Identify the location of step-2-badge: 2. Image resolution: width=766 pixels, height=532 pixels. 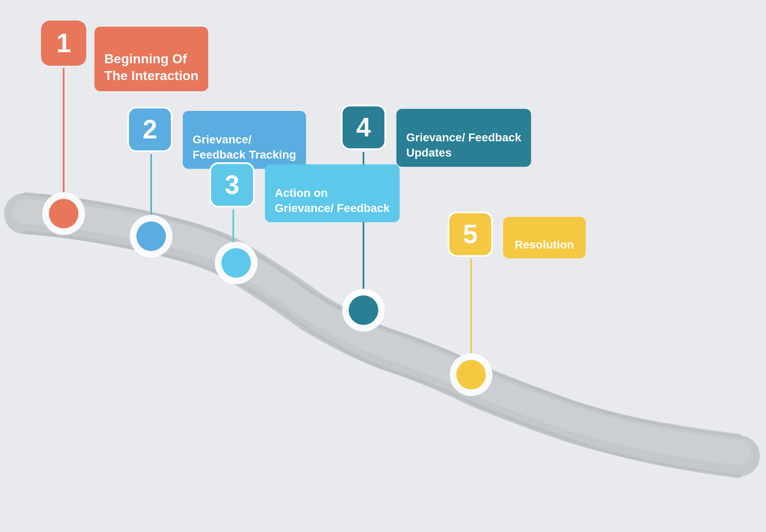
(150, 129).